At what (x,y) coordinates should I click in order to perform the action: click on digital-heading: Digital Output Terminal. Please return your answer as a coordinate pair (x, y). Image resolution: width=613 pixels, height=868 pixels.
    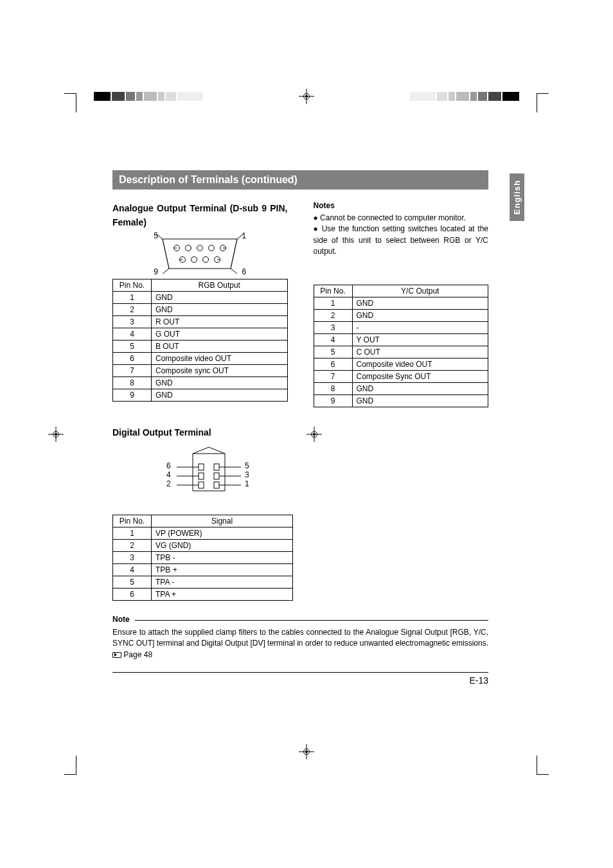
    Looking at the image, I should click on (301, 432).